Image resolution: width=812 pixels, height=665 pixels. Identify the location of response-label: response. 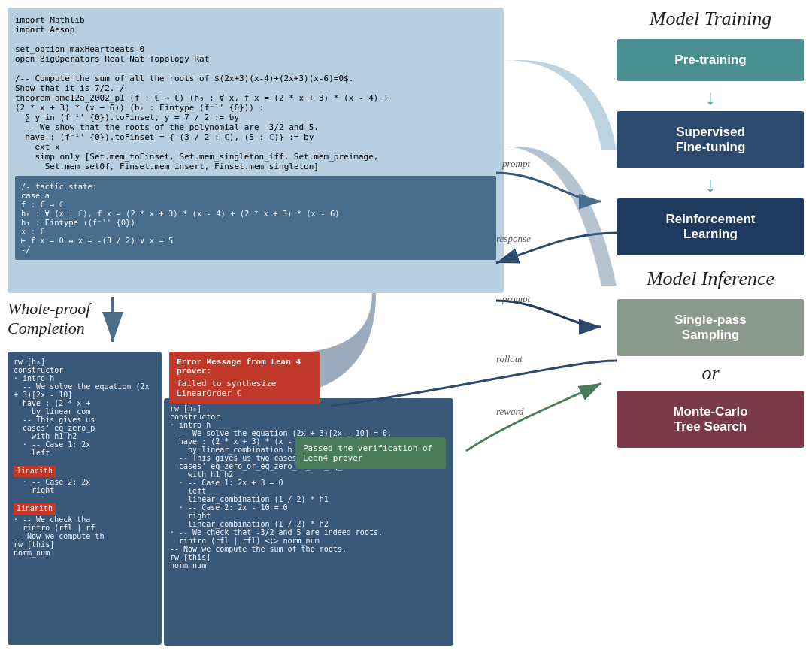
(514, 239).